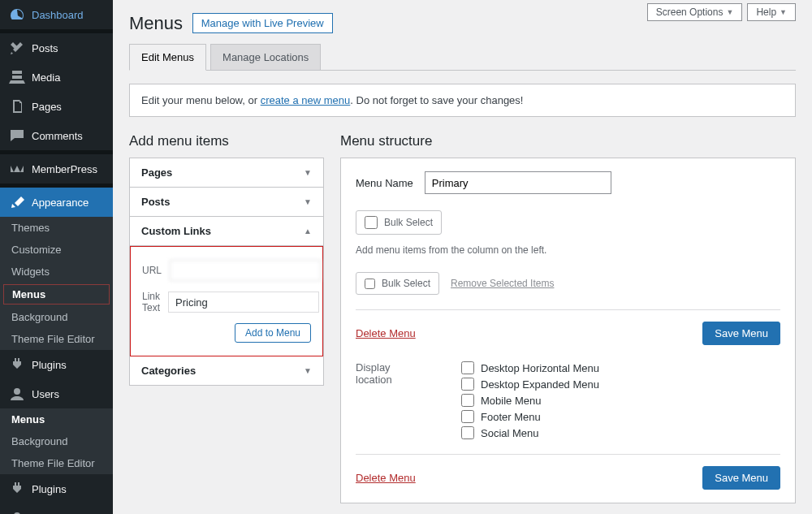 The width and height of the screenshot is (812, 514). Describe the element at coordinates (530, 400) in the screenshot. I see `location-option: Mobile Menu` at that location.